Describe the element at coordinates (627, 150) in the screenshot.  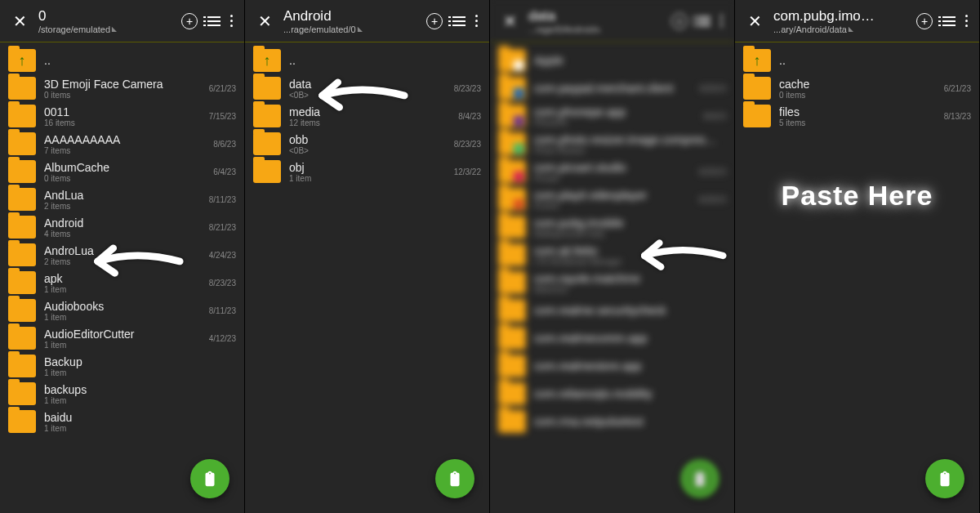
I see `folder-meta: Photo Resizer` at that location.